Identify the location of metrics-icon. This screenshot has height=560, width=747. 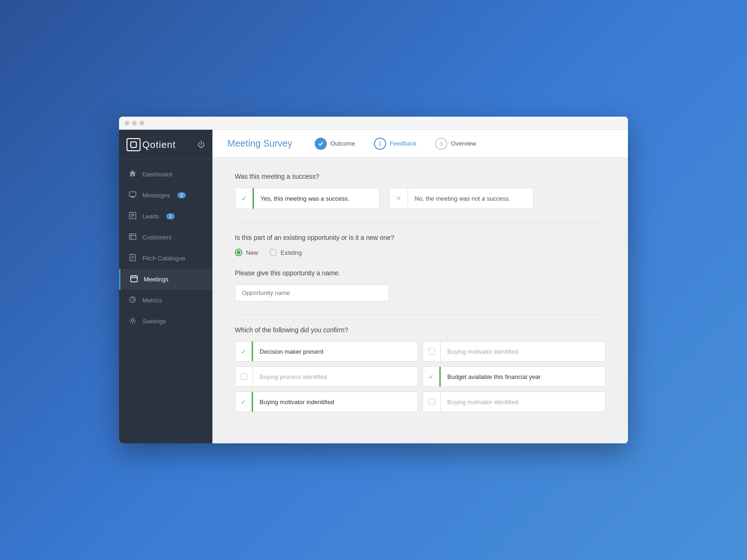
(133, 301).